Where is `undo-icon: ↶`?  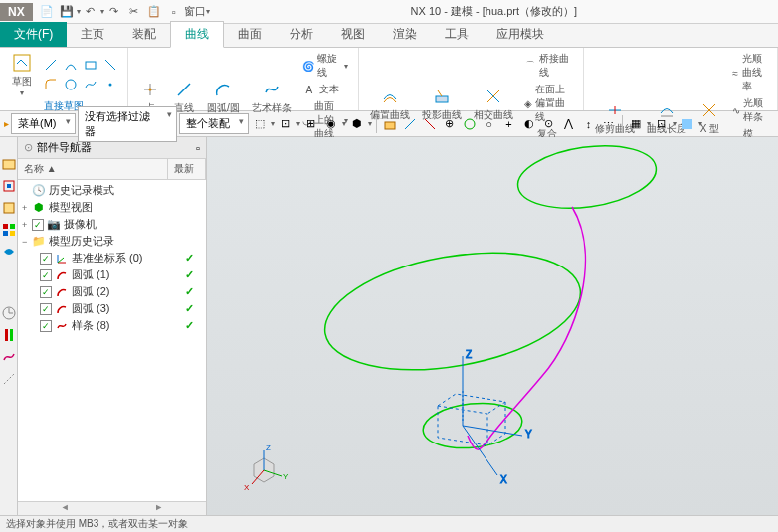
undo-icon: ↶ is located at coordinates (91, 12).